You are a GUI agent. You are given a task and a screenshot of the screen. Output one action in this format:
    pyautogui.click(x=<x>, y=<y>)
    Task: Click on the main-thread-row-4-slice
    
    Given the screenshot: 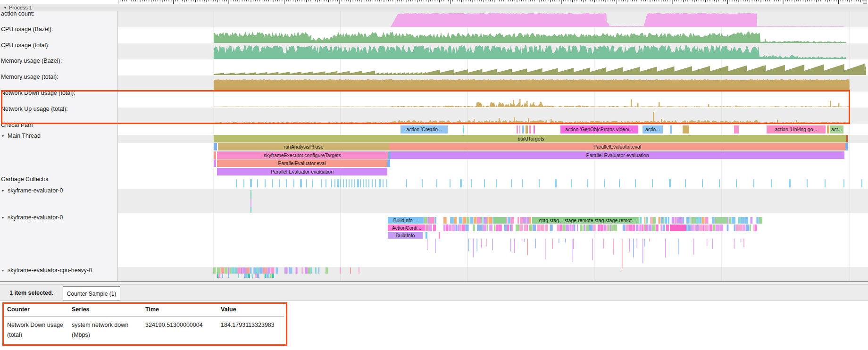 What is the action you would take?
    pyautogui.click(x=215, y=163)
    